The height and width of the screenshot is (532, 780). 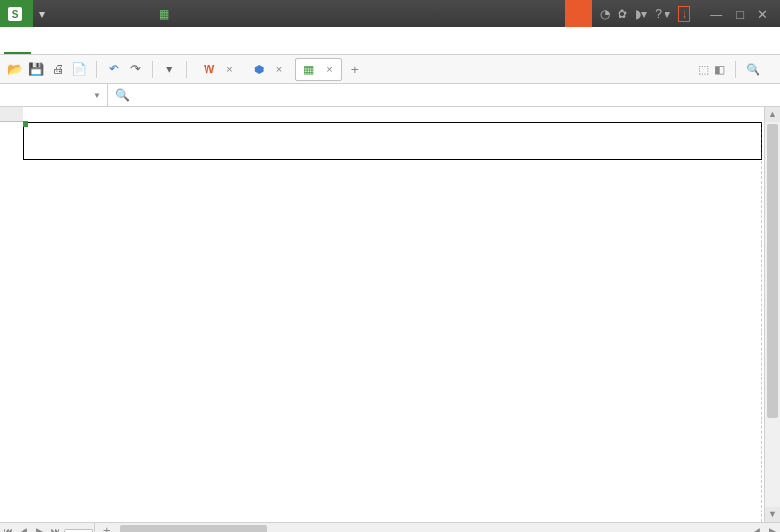 I want to click on wps-logo-icon: W, so click(x=209, y=69).